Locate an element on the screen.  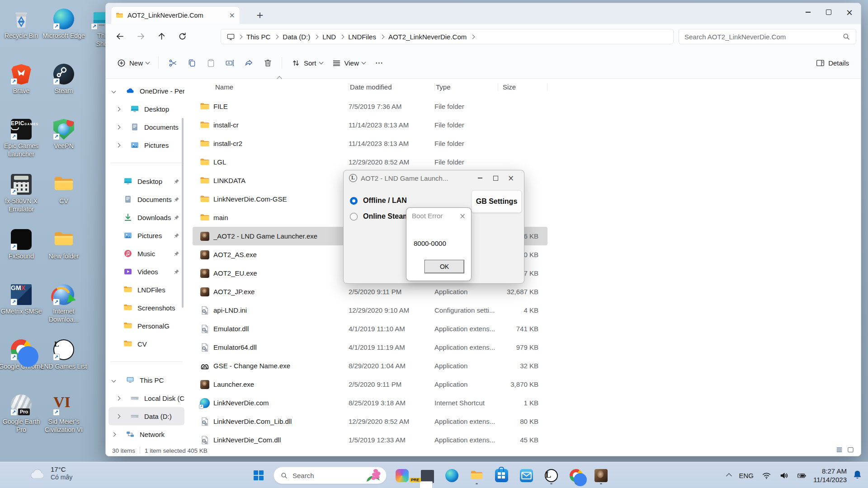
file-row: GSE - Change Name.exe 8/29/2020 1:04 AM … is located at coordinates (370, 366).